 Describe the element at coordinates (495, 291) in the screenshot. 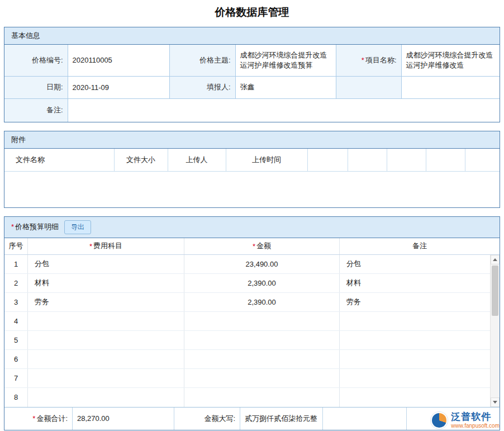

I see `scrollbar-thumb` at that location.